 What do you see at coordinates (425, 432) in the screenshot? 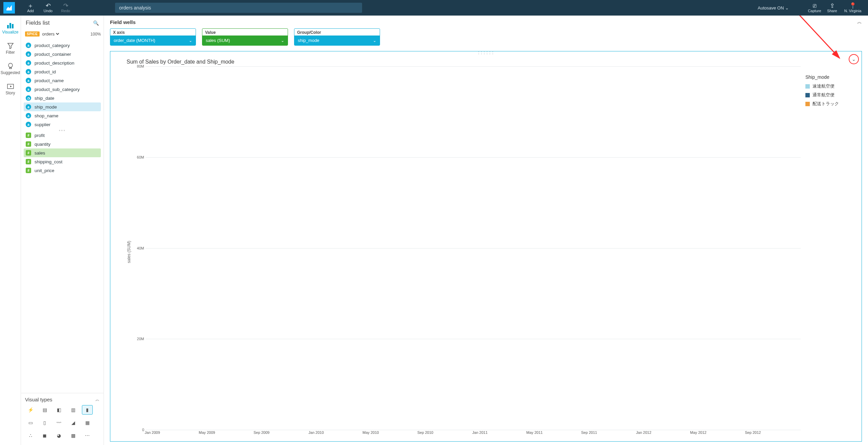
I see `x-tick: Sep 2010` at bounding box center [425, 432].